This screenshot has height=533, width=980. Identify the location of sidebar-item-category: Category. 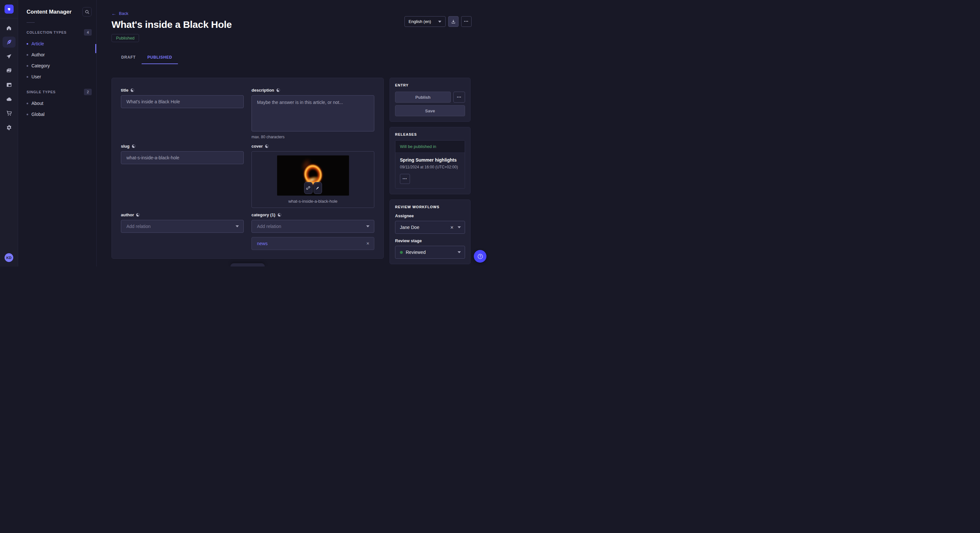
(57, 65).